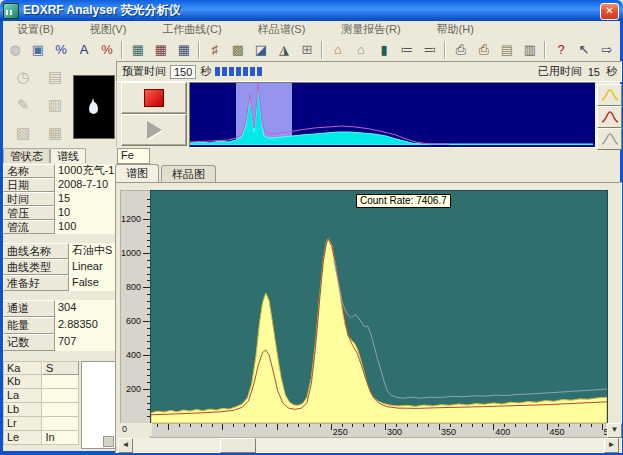 The height and width of the screenshot is (455, 623). I want to click on stop-button, so click(154, 98).